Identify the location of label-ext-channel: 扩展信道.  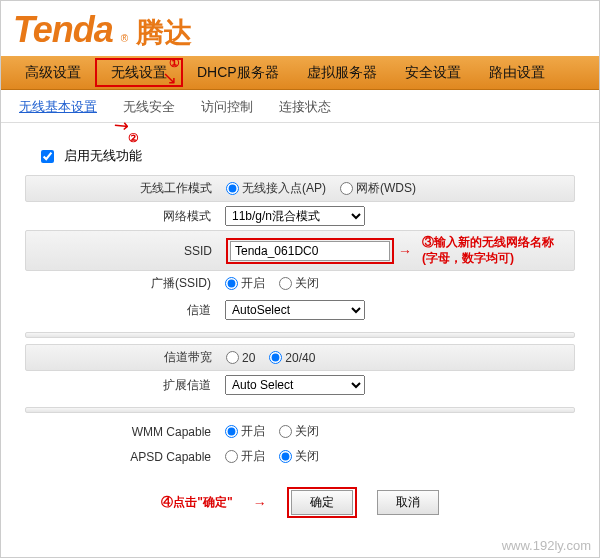
(125, 386).